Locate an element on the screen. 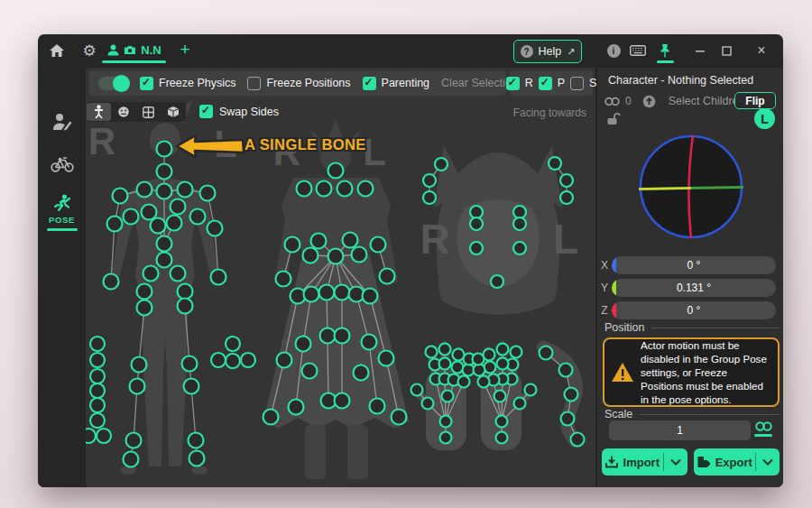  maximize-button is located at coordinates (726, 51).